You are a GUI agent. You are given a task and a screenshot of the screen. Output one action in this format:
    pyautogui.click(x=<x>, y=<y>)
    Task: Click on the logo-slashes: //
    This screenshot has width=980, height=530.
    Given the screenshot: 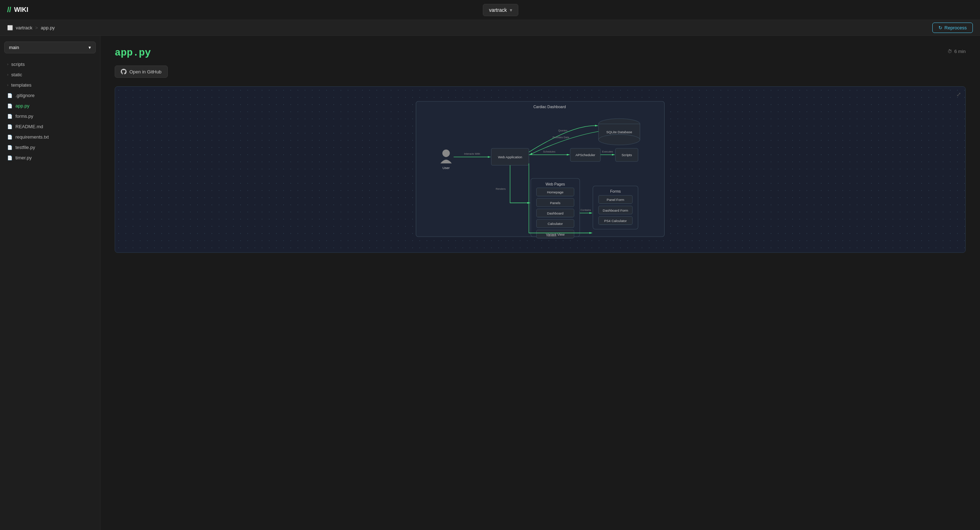 What is the action you would take?
    pyautogui.click(x=9, y=10)
    